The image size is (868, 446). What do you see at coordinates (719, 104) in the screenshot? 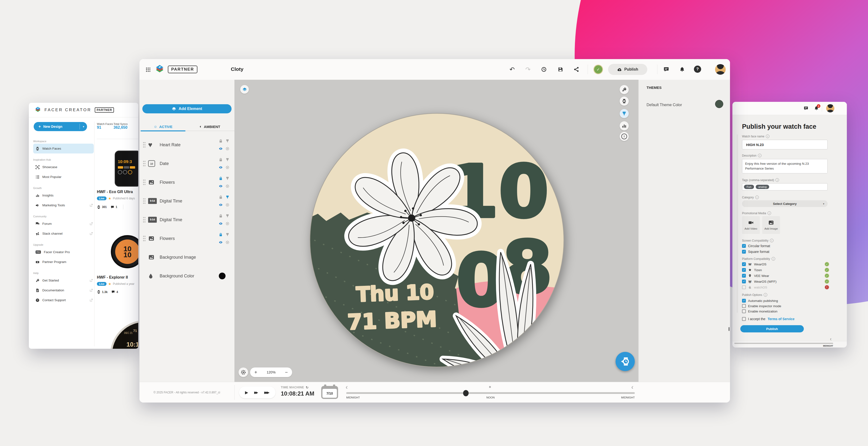
I see `theme-color-swatch` at bounding box center [719, 104].